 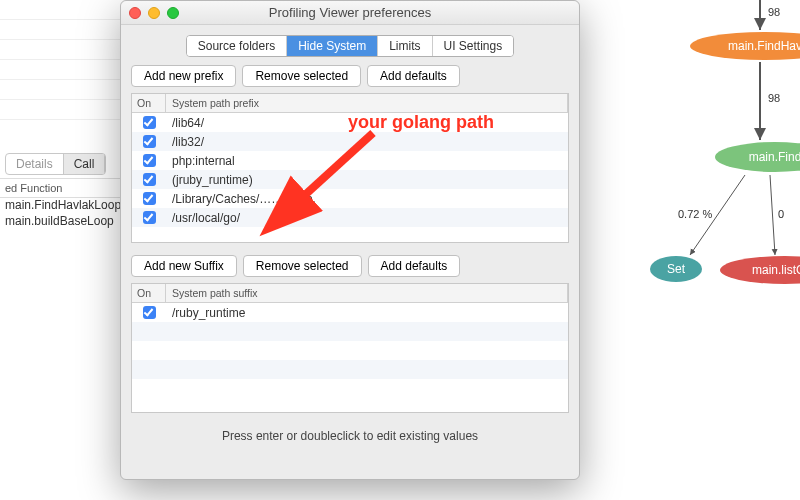 What do you see at coordinates (781, 214) in the screenshot?
I see `edge-label: 0` at bounding box center [781, 214].